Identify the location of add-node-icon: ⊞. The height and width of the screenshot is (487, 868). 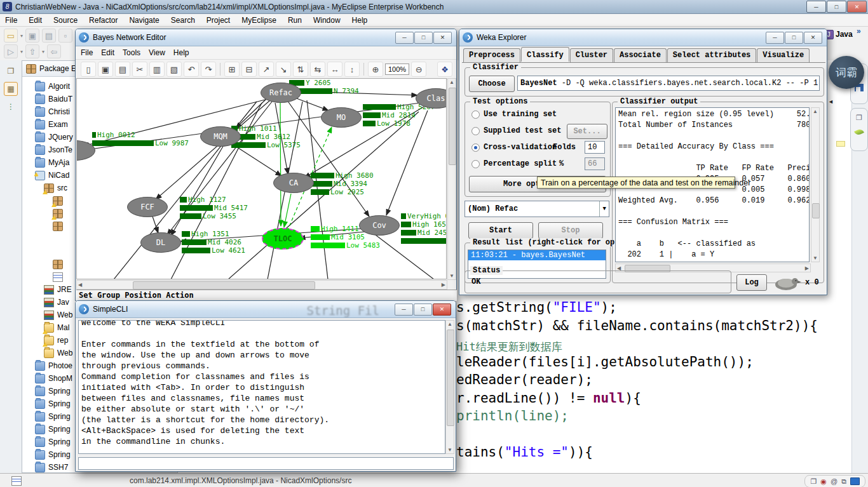
(232, 69).